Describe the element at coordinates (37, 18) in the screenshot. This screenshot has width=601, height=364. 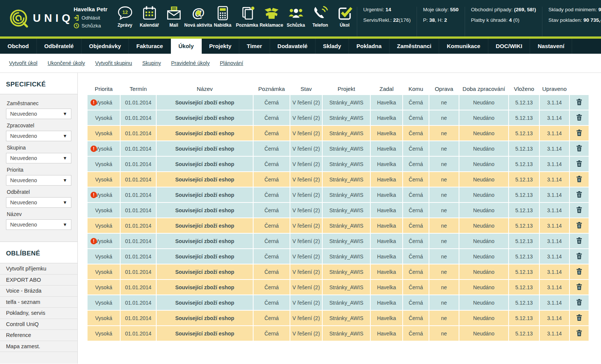
I see `app-logo: UNIQ` at that location.